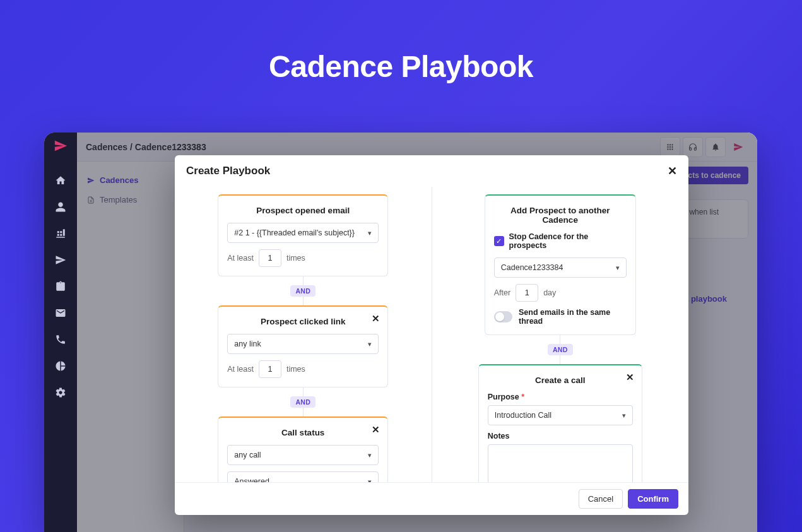 The height and width of the screenshot is (532, 802). I want to click on call-select: any call, so click(303, 455).